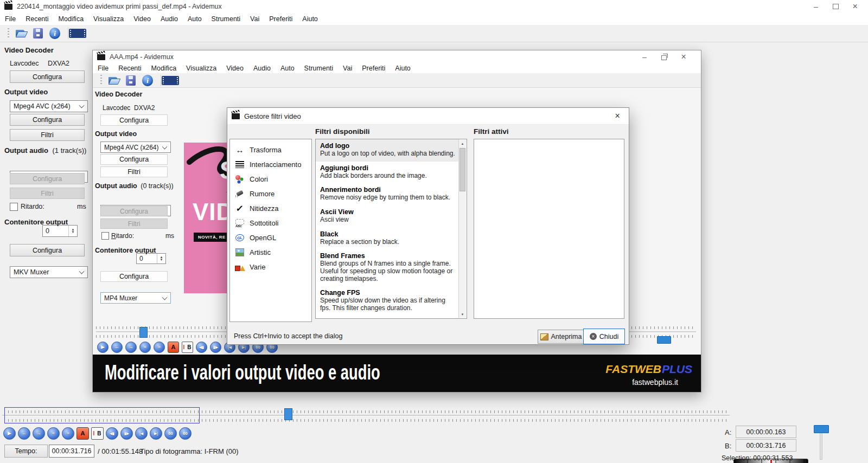  Describe the element at coordinates (271, 208) in the screenshot. I see `filter-category: Nitidezza` at that location.